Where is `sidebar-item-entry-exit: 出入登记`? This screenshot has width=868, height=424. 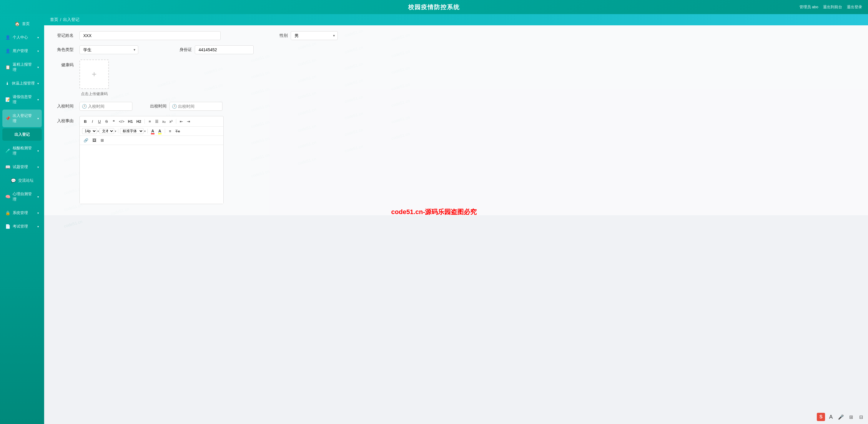
sidebar-item-entry-exit: 出入登记 is located at coordinates (22, 135).